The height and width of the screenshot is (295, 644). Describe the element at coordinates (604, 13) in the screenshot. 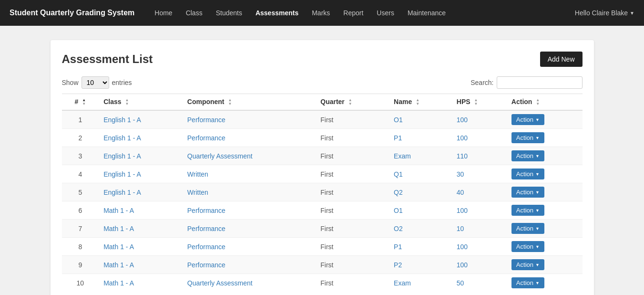

I see `navbar-user: Hello Claire Blake` at that location.